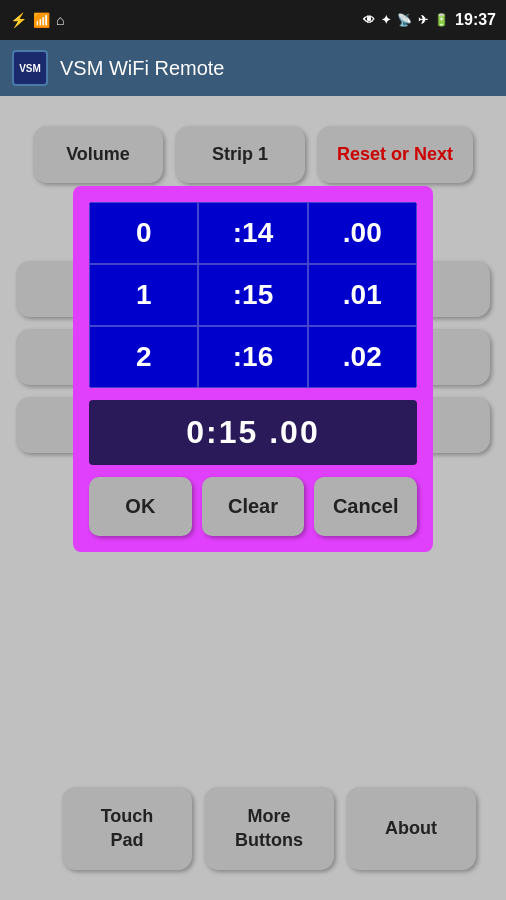 This screenshot has height=900, width=506. Describe the element at coordinates (98, 154) in the screenshot. I see `volume-button: Volume` at that location.